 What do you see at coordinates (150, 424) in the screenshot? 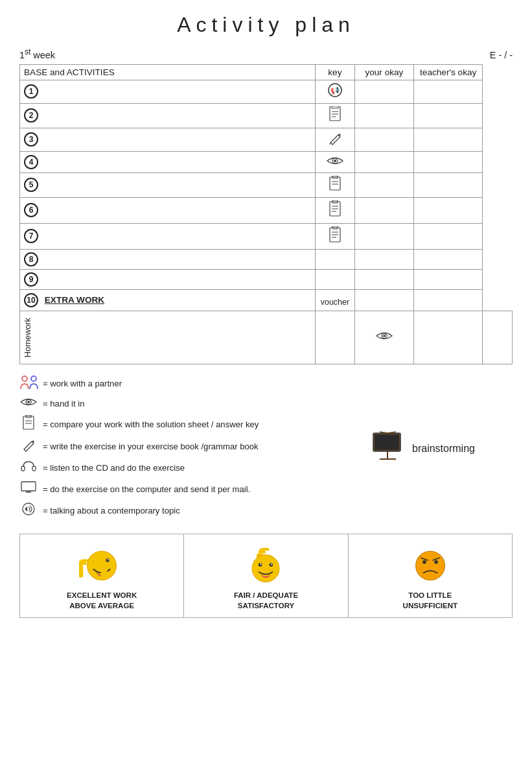
I see `legend-text-clipboard: = compare your work with the solution sh…` at bounding box center [150, 424].